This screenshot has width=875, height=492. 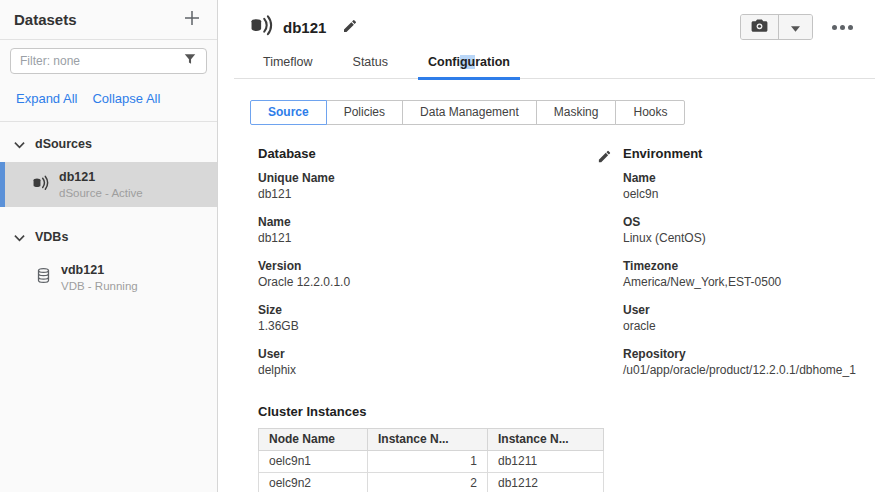 I want to click on field-version: Version Oracle 12.2.0.1.0, so click(x=426, y=274).